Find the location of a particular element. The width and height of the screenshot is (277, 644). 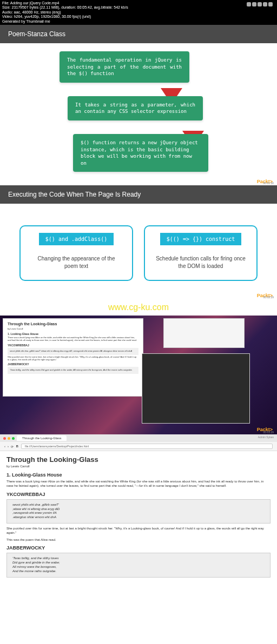

close-icon is located at coordinates (4, 439).